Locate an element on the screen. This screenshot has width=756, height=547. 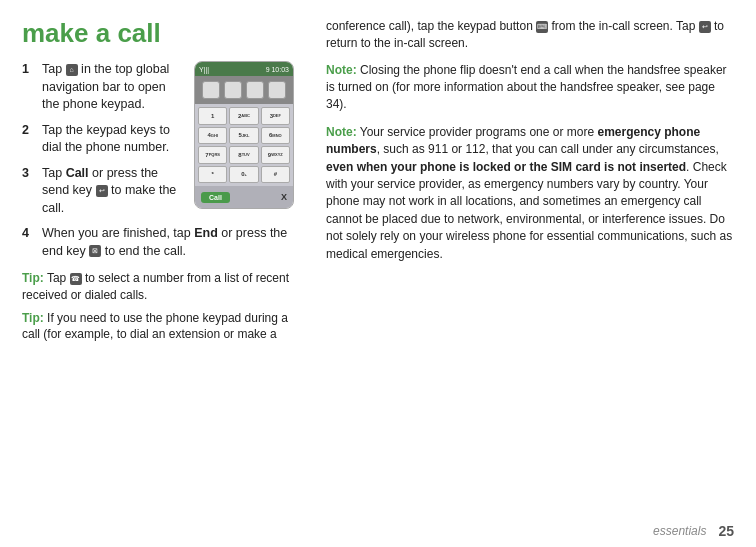
keypad-row-2: 4GHI 5JKL 6MNO is located at coordinates (244, 136).